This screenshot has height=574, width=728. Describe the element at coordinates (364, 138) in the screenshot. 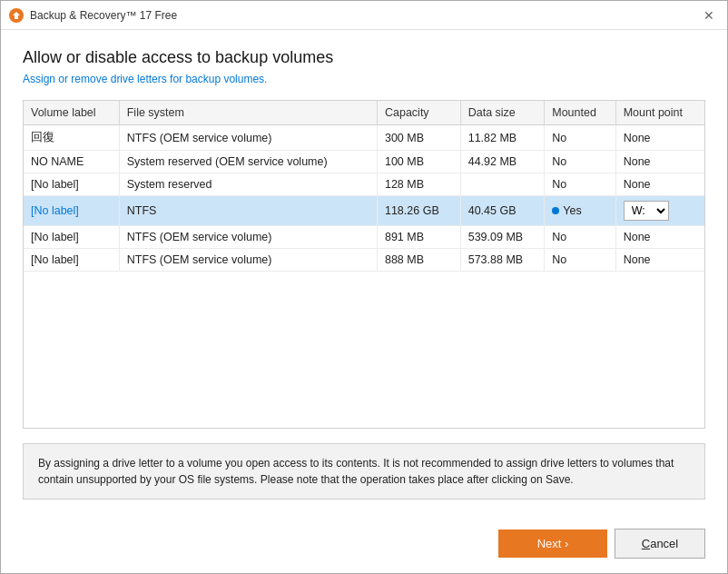

I see `table-row: 回復NTFS (OEM service volume)300 MB11.82 M…` at that location.